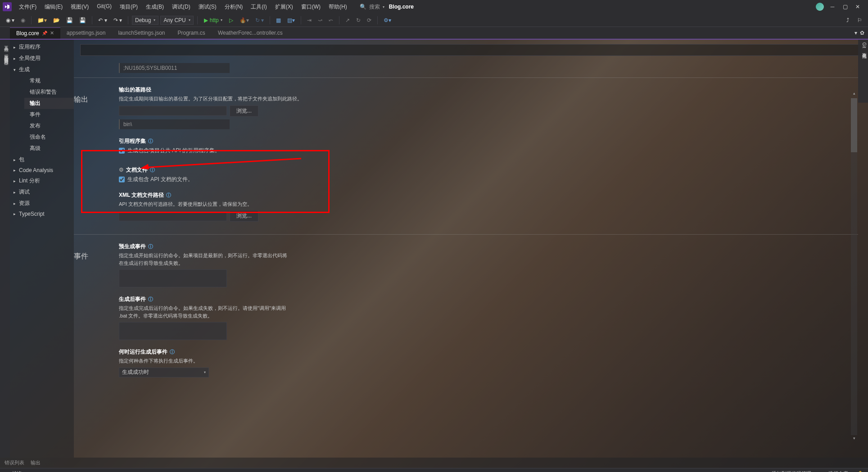 This screenshot has height=472, width=868. Describe the element at coordinates (213, 20) in the screenshot. I see `start-debug-button: ▶ http ▾` at that location.